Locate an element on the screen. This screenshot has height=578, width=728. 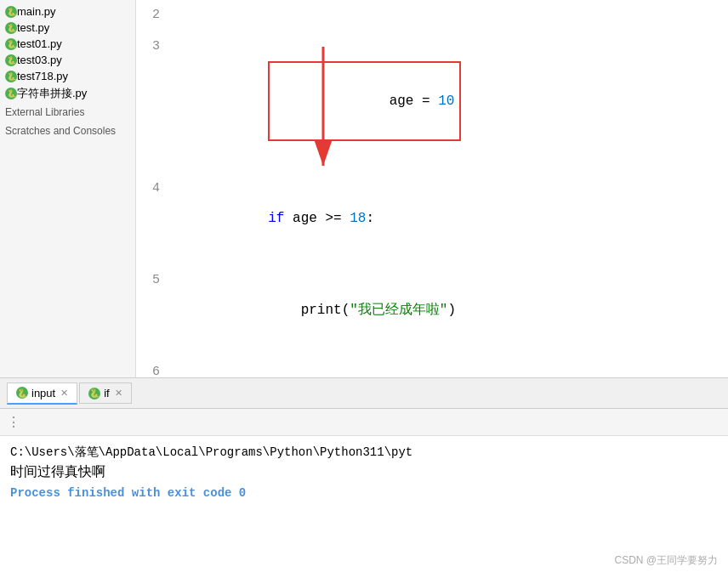
line-num-6: 6 is located at coordinates (153, 367).